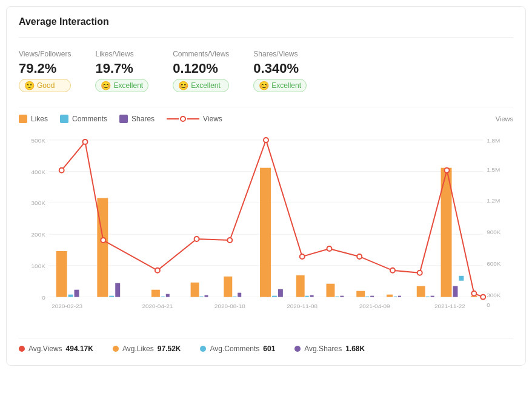 The image size is (532, 407). What do you see at coordinates (450, 306) in the screenshot?
I see `svg-text: 2021-11-22` at bounding box center [450, 306].